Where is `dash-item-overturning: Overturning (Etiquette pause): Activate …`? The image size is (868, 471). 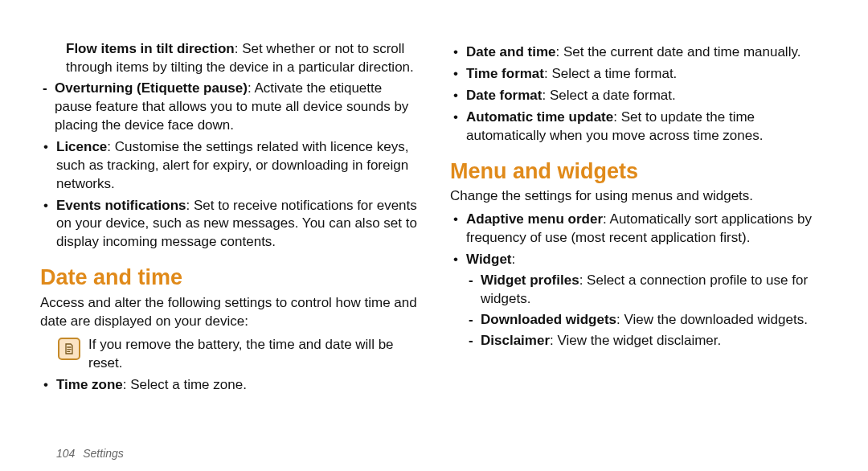 dash-item-overturning: Overturning (Etiquette pause): Activate … is located at coordinates (229, 108).